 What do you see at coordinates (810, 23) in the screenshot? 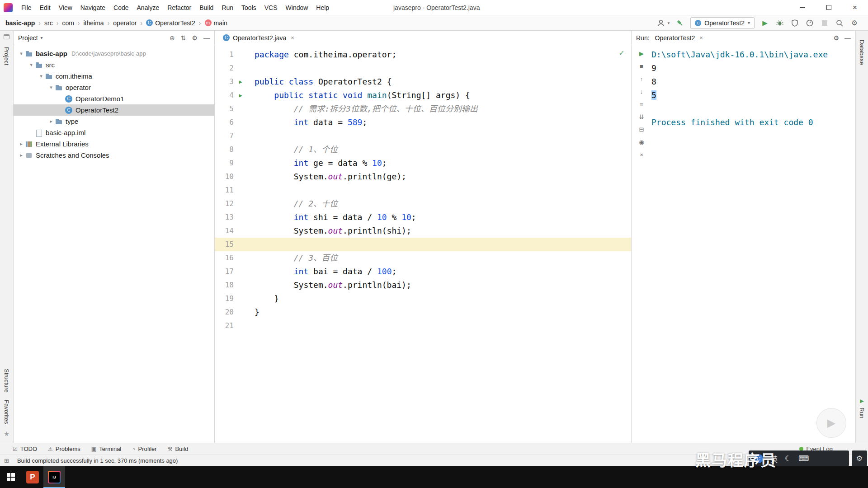
I see `profiler-button` at bounding box center [810, 23].